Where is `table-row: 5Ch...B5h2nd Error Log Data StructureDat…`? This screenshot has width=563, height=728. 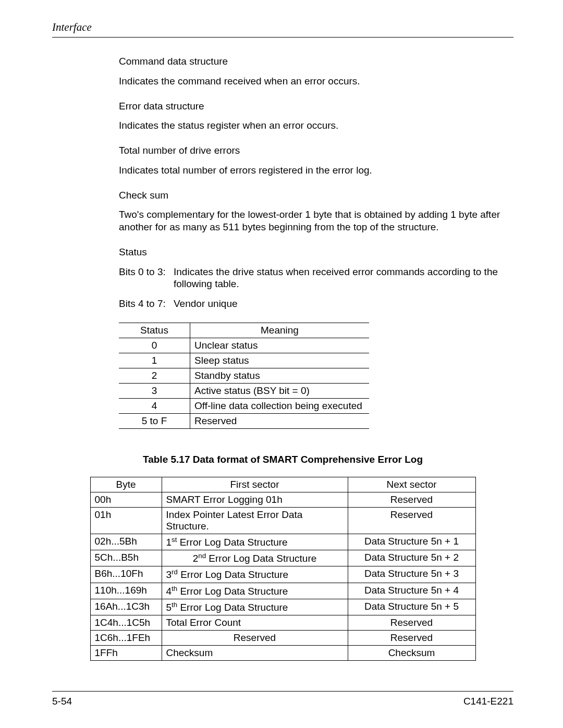
table-row: 5Ch...B5h2nd Error Log Data StructureDat… is located at coordinates (283, 559).